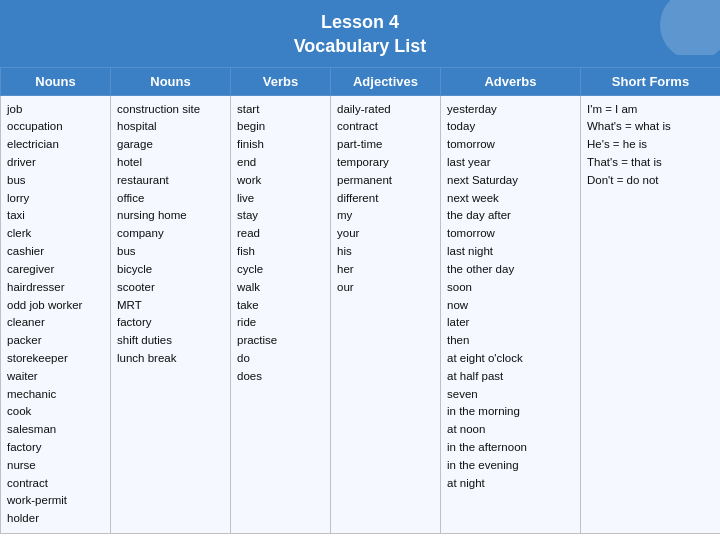 The width and height of the screenshot is (720, 540). What do you see at coordinates (171, 81) in the screenshot?
I see `col-header-nouns2: Nouns` at bounding box center [171, 81].